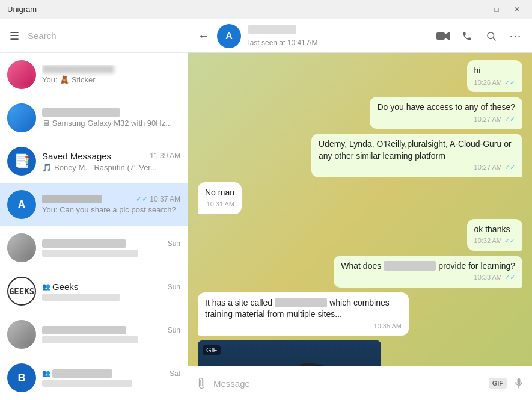 This screenshot has height=400, width=532. I want to click on gif-button: GIF, so click(498, 383).